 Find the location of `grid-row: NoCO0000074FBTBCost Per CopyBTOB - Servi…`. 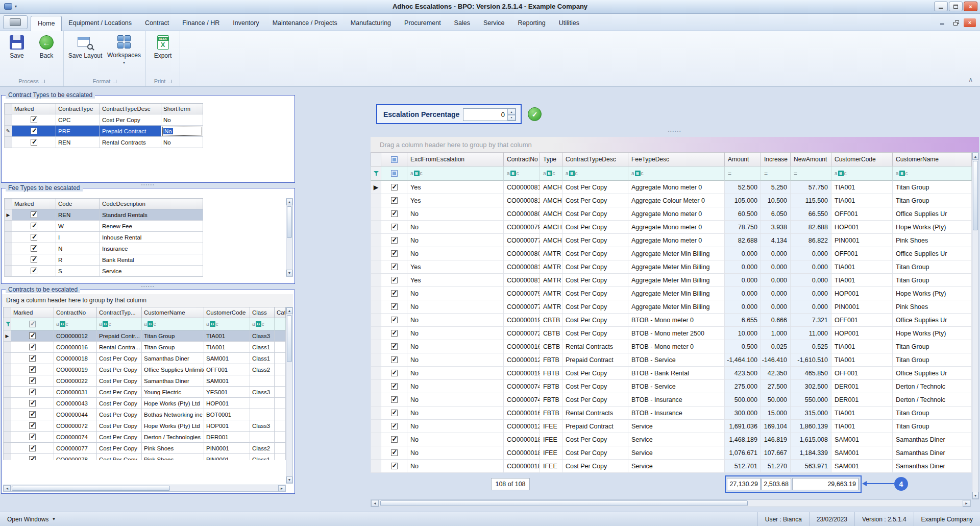

grid-row: NoCO0000074FBTBCost Per CopyBTOB - Servi… is located at coordinates (671, 387).